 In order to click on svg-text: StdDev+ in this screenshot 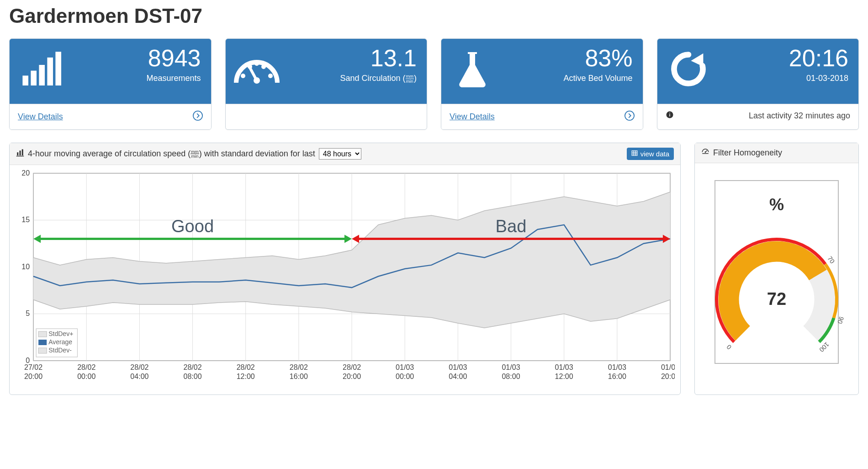, I will do `click(61, 334)`.